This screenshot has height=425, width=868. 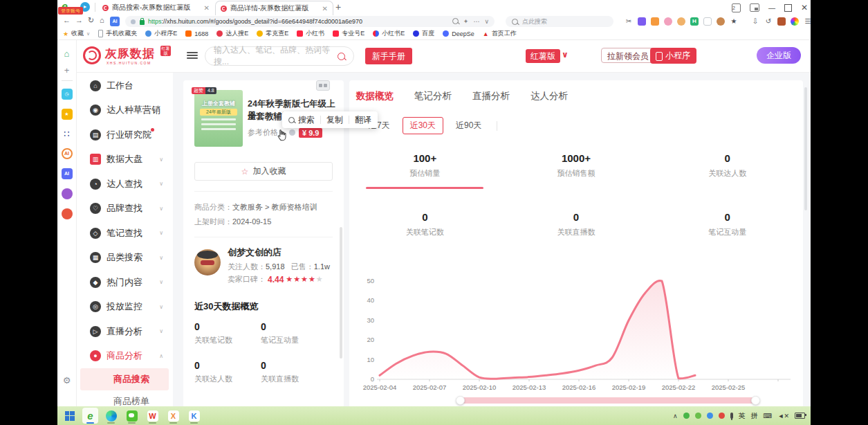 What do you see at coordinates (264, 172) in the screenshot?
I see `add-favorite-button: ☆ 加入收藏` at bounding box center [264, 172].